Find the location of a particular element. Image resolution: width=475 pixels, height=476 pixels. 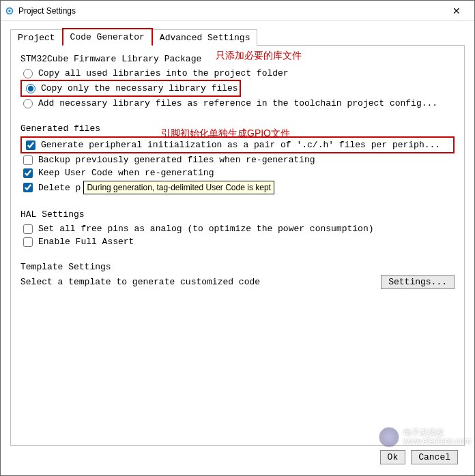

close-button: ✕ is located at coordinates (457, 11).